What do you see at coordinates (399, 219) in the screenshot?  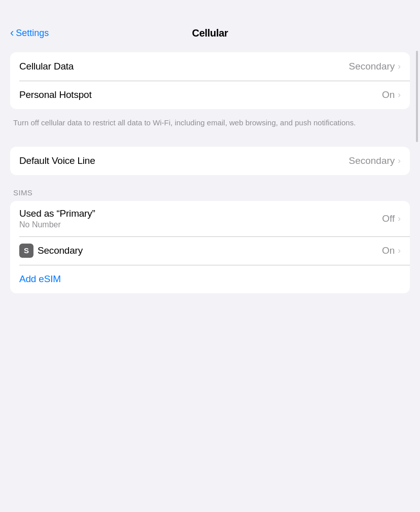 I see `primary-sim-chevron-icon: ›` at bounding box center [399, 219].